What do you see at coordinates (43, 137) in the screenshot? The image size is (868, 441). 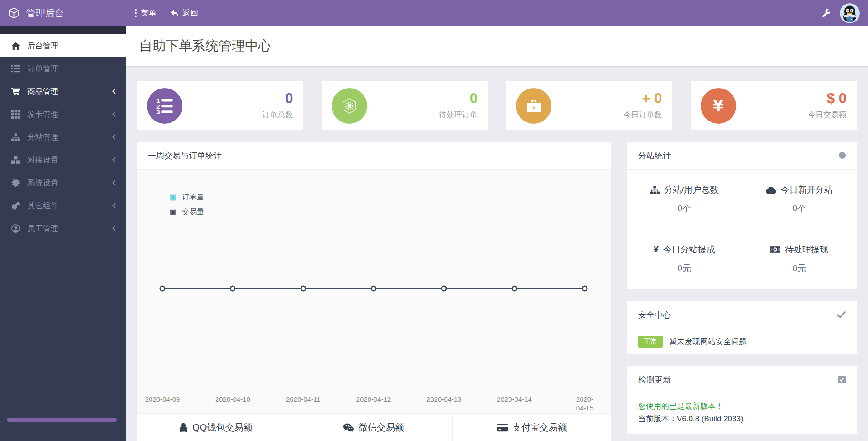 I see `sidebar-item-label: 分站管理` at bounding box center [43, 137].